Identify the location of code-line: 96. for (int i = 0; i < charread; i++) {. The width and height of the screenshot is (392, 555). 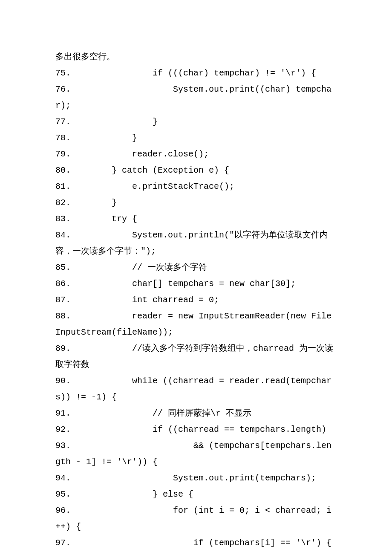
(196, 519).